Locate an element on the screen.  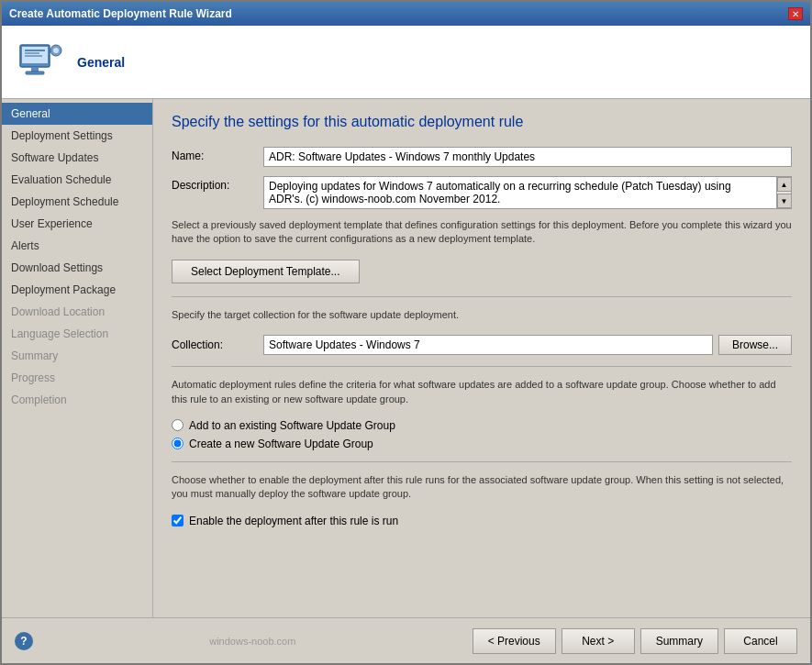
name-input is located at coordinates (528, 157).